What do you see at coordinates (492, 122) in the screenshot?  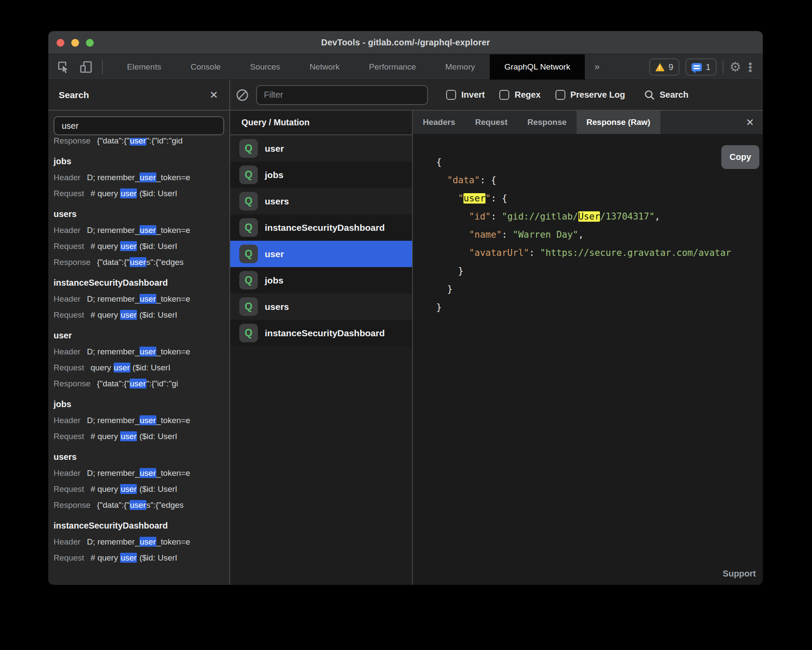 I see `detail-tab-request: Request` at bounding box center [492, 122].